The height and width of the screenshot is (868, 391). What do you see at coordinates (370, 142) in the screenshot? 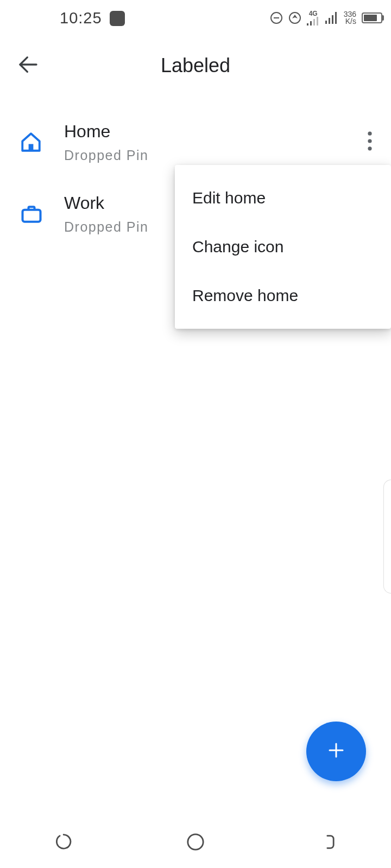
I see `more-vert-icon` at bounding box center [370, 142].